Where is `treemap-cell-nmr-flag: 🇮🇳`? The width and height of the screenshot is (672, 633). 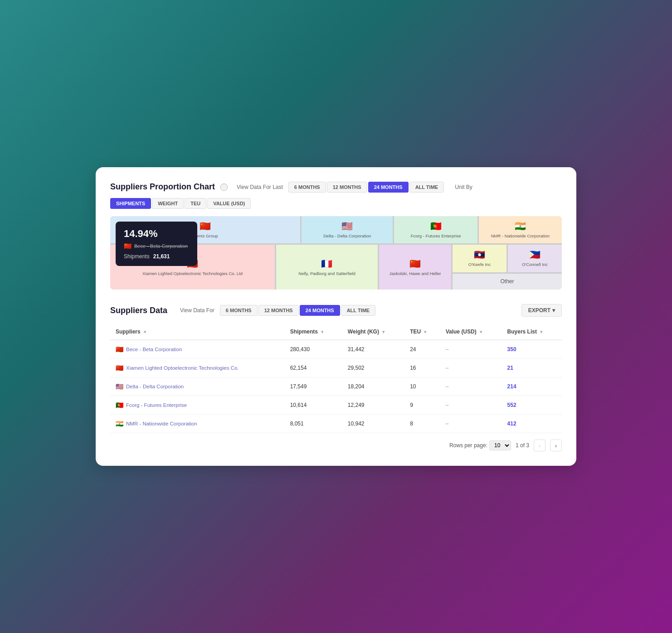 treemap-cell-nmr-flag: 🇮🇳 is located at coordinates (521, 226).